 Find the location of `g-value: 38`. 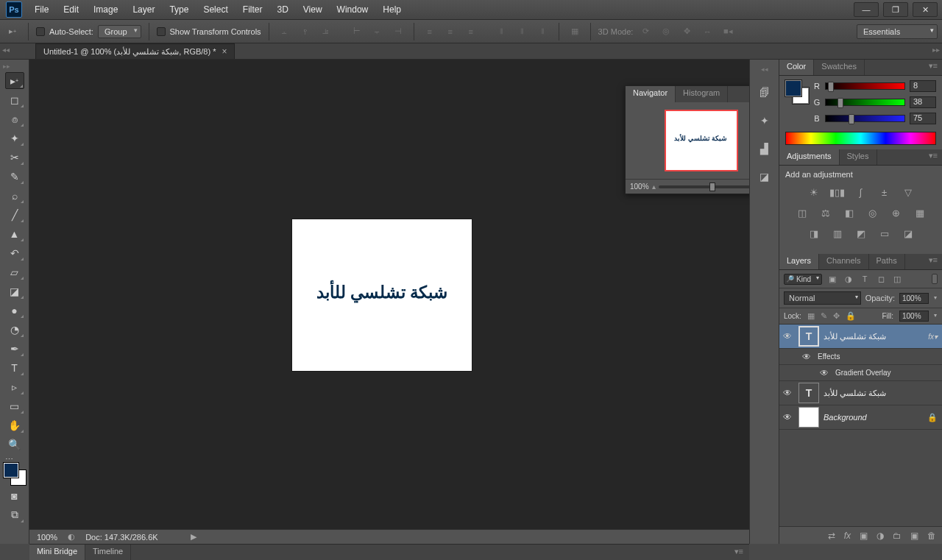

g-value: 38 is located at coordinates (923, 102).